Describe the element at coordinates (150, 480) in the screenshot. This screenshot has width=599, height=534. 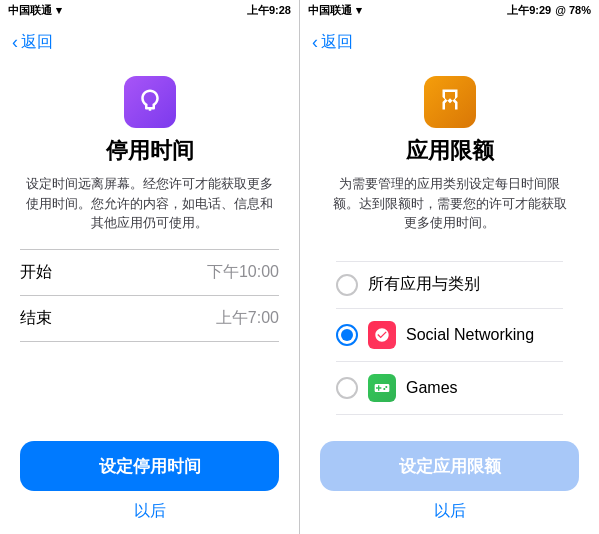
I see `left-bottom: 设定停用时间 以后` at that location.